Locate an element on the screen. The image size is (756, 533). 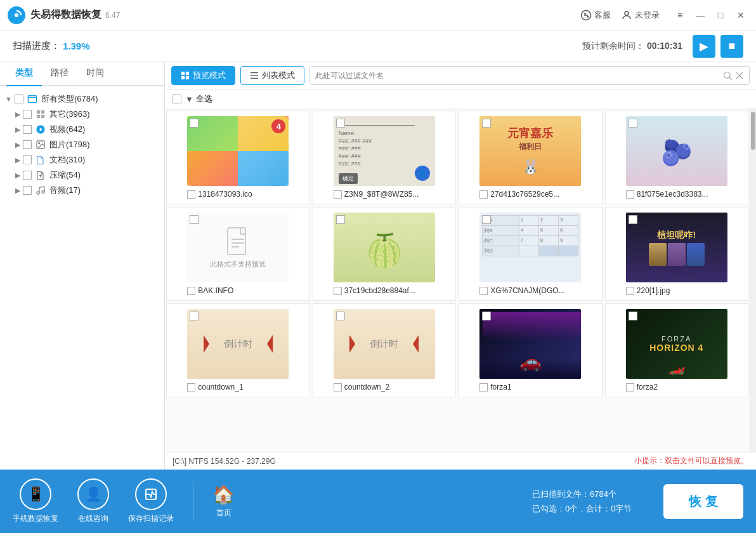
mobile-recovery-button: 📱 手机数据恢复 is located at coordinates (36, 501).